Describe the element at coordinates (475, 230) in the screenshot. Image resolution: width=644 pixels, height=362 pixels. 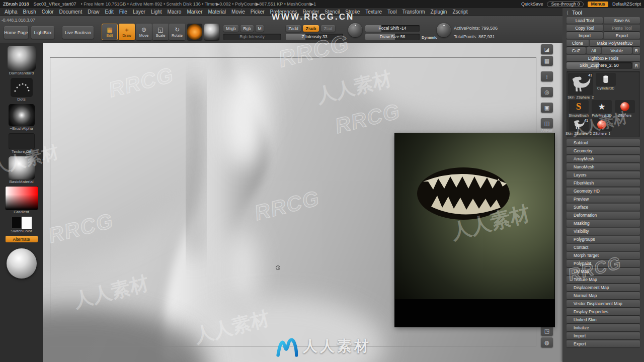
I see `reference-image` at that location.